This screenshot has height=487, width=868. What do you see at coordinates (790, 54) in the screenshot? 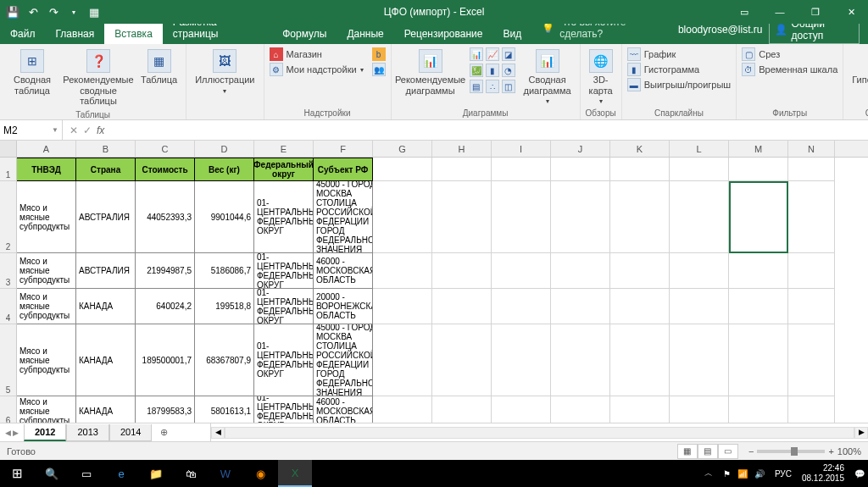
I see `slicer-button: ▢Срез` at bounding box center [790, 54].